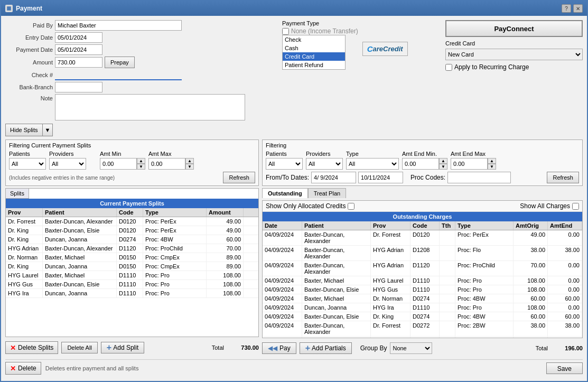 This screenshot has height=382, width=588. I want to click on payment-type-patient-refund: Patient Refund, so click(314, 65).